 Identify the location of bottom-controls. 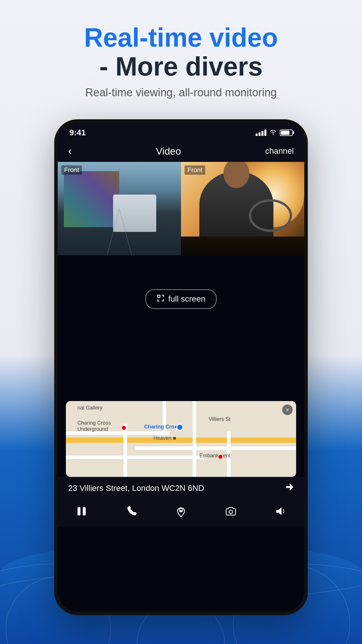
(181, 513).